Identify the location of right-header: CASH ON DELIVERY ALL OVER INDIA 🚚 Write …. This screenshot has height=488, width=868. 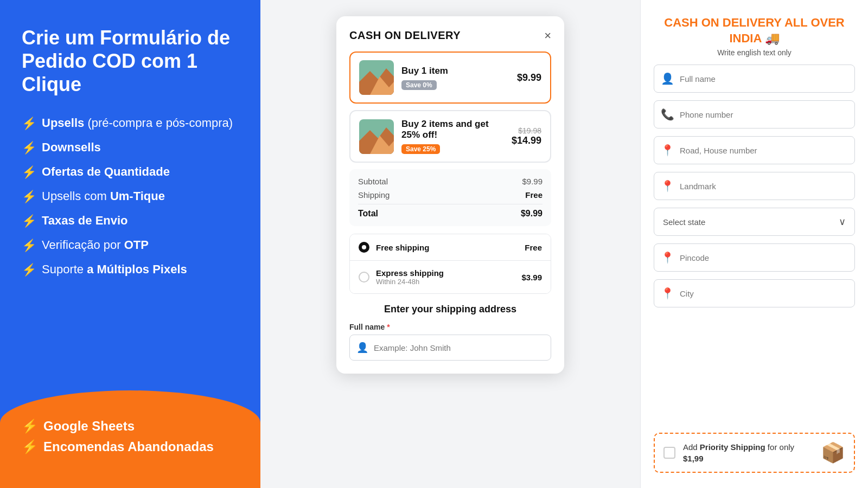
(754, 36).